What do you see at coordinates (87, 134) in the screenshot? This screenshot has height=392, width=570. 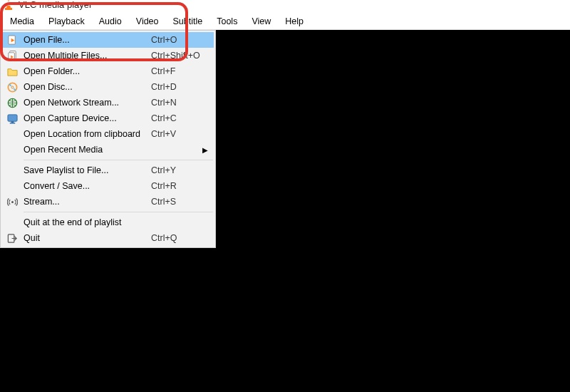 I see `menuitem-label: Open Location from clipboard` at bounding box center [87, 134].